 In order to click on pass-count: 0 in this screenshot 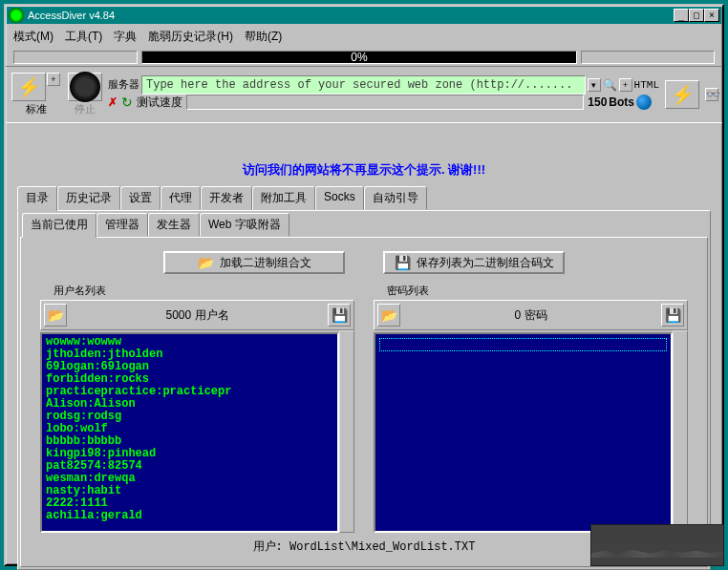, I will do `click(518, 315)`.